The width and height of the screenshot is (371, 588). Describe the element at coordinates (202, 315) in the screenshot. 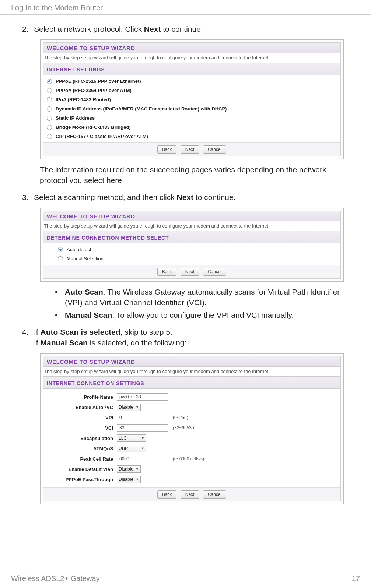

I see `bullet-manual-scan: Manual Scan: To allow you to configure t…` at that location.